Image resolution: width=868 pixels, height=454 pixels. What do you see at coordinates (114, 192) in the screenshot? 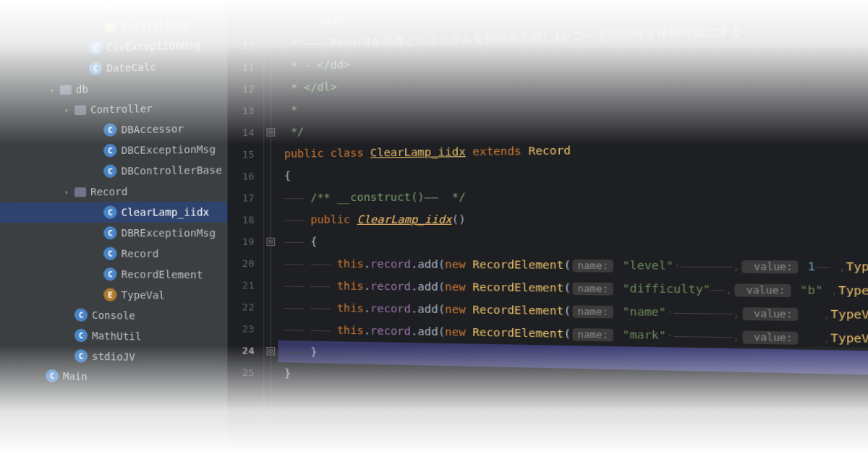
I see `tree-item-record: Record` at bounding box center [114, 192].